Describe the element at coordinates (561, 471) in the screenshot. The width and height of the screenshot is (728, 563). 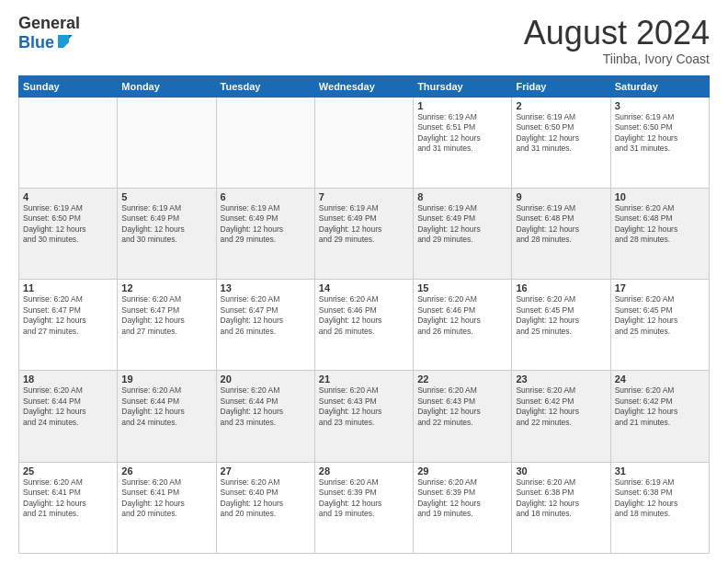
I see `day-number: 30` at that location.